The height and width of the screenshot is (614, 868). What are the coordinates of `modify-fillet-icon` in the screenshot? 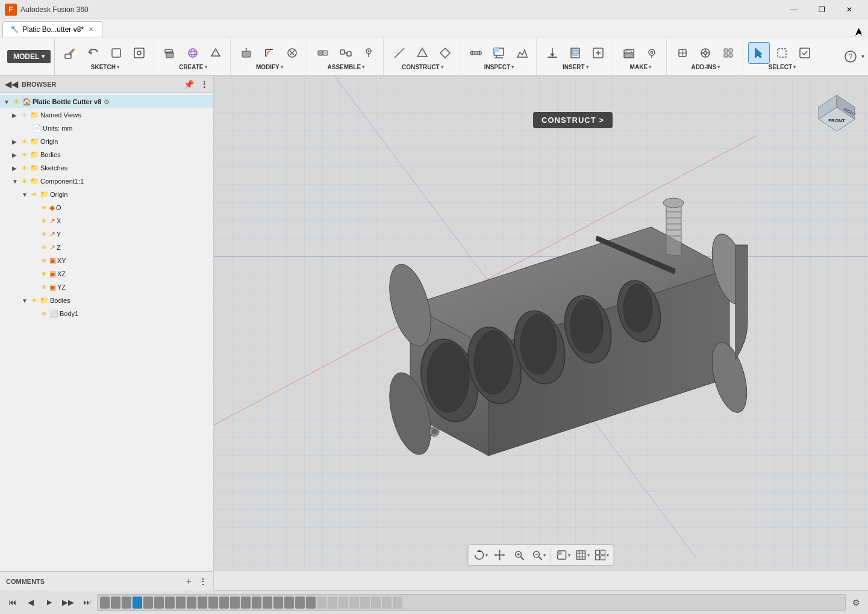 It's located at (269, 53).